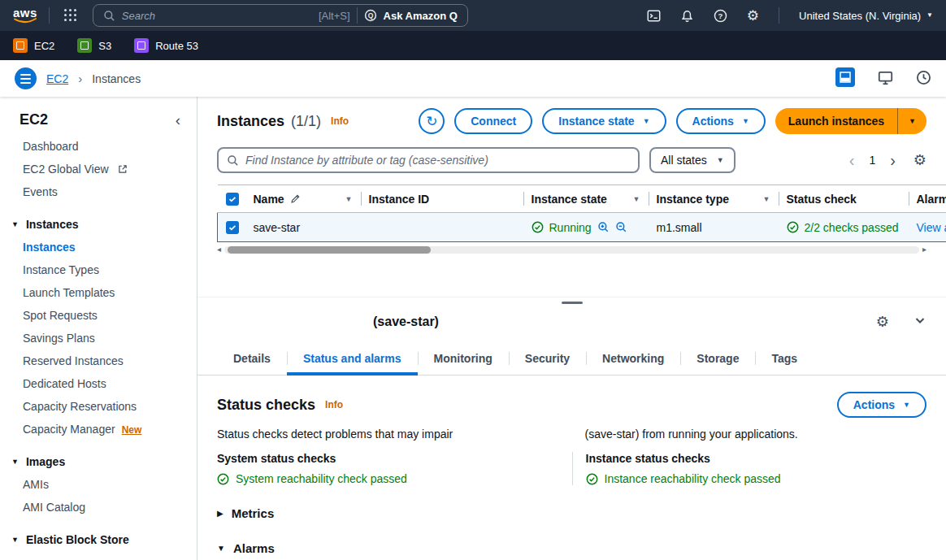 This screenshot has width=946, height=560. Describe the element at coordinates (633, 358) in the screenshot. I see `tab-networking: Networking` at that location.